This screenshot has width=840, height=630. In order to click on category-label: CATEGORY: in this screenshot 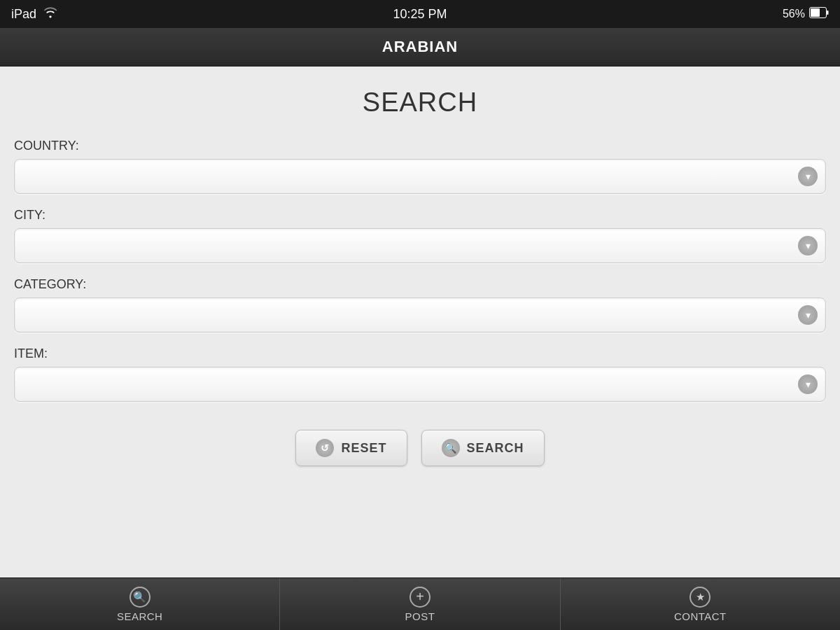, I will do `click(420, 284)`.